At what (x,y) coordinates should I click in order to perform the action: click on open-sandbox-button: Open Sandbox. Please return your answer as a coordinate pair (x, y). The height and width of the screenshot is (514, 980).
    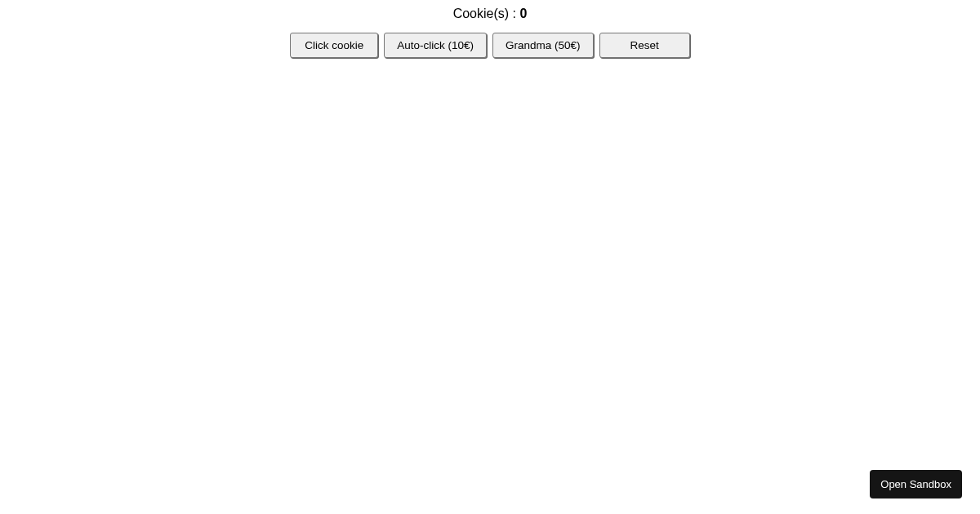
    Looking at the image, I should click on (916, 485).